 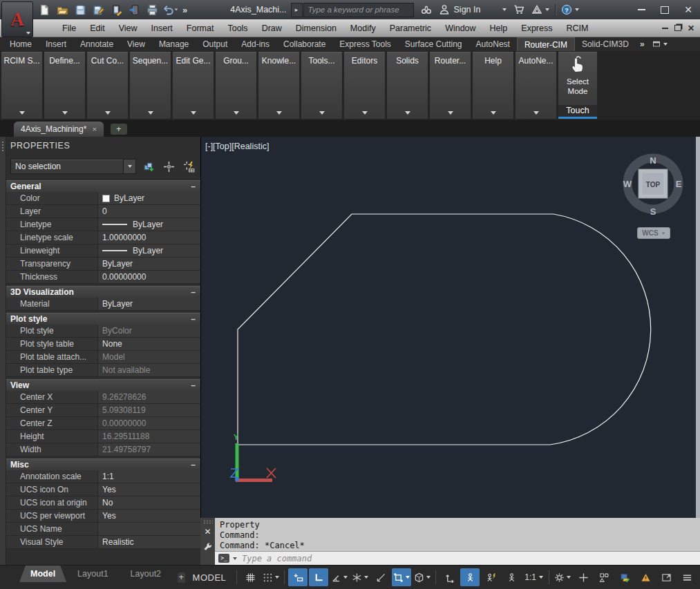 I want to click on select-mode-button: SelectMode, so click(x=578, y=87).